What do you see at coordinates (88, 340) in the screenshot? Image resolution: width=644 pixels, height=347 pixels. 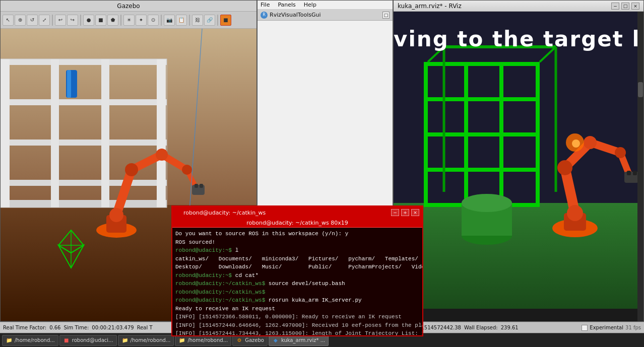 I see `taskbar-item-1: ■ robond@udaci...` at bounding box center [88, 340].